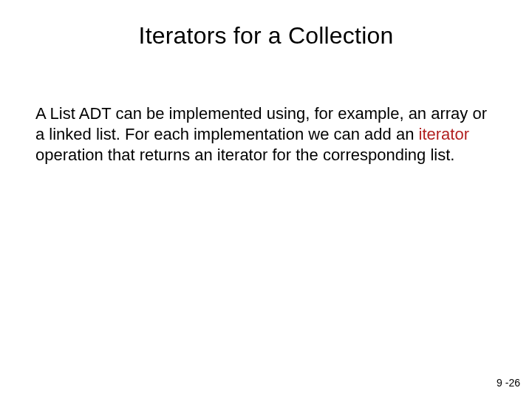  What do you see at coordinates (508, 383) in the screenshot?
I see `page-number: 9 -26` at bounding box center [508, 383].